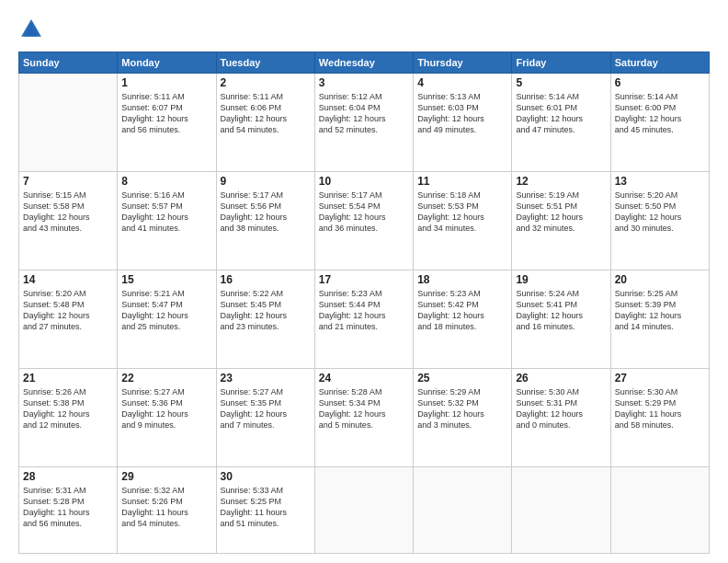  I want to click on day-info: Sunrise: 5:17 AM Sunset: 5:54 PM Dayligh…, so click(364, 212).